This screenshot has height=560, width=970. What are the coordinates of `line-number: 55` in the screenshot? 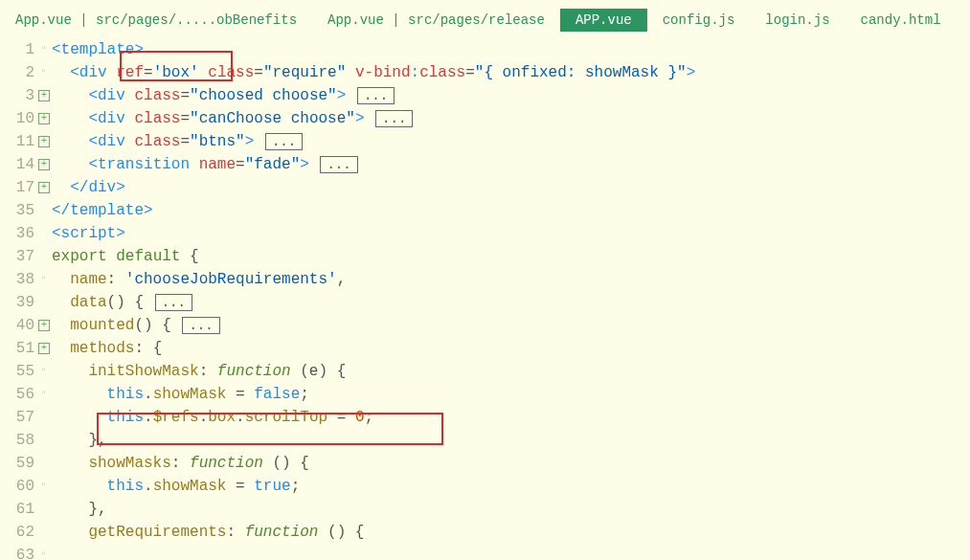 It's located at (21, 371).